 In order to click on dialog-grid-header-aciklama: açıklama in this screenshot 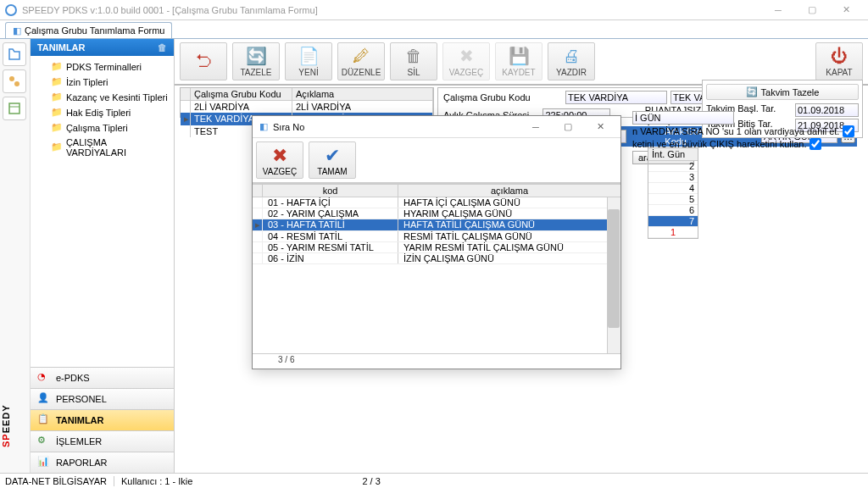, I will do `click(509, 191)`.